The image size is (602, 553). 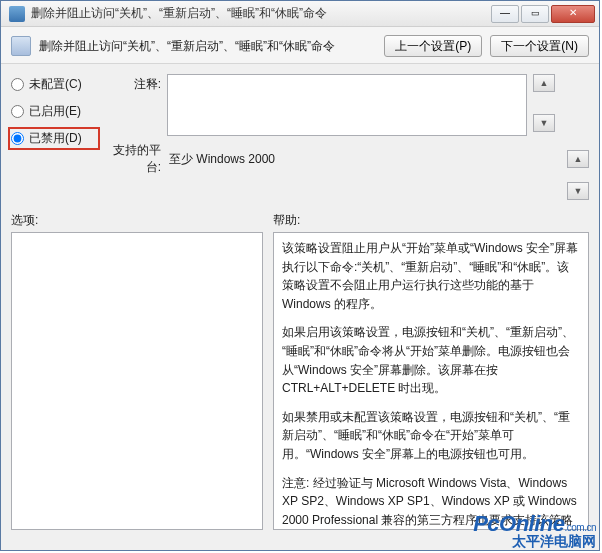 I want to click on comment-row: 注释: ▲ ▼, so click(x=347, y=105).